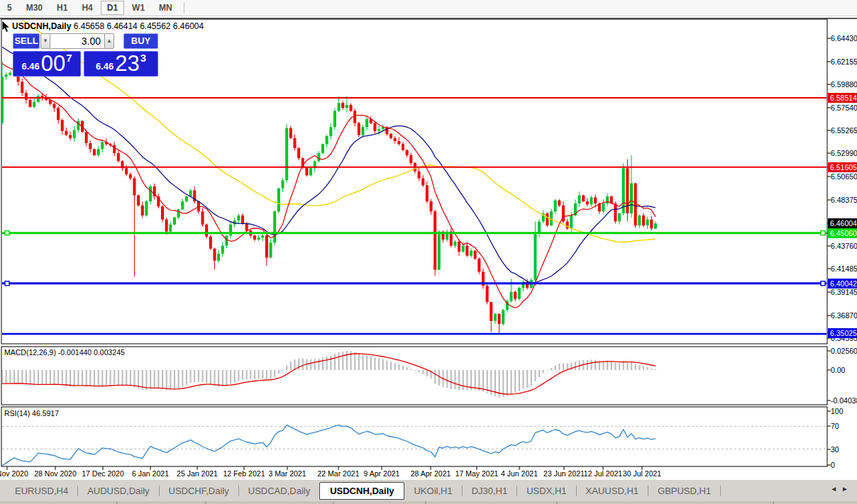 This screenshot has width=857, height=504. I want to click on chart-tab-audusd: AUDUSD,Daily, so click(118, 491).